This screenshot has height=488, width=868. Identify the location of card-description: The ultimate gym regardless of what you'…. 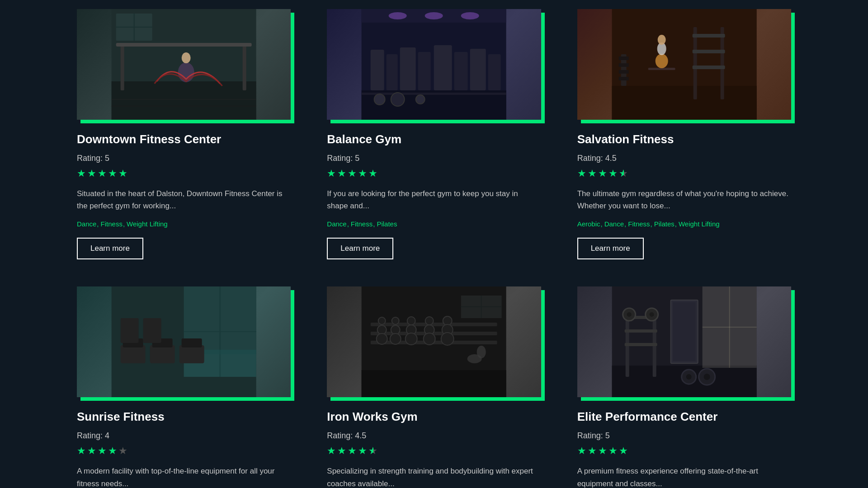
(684, 200).